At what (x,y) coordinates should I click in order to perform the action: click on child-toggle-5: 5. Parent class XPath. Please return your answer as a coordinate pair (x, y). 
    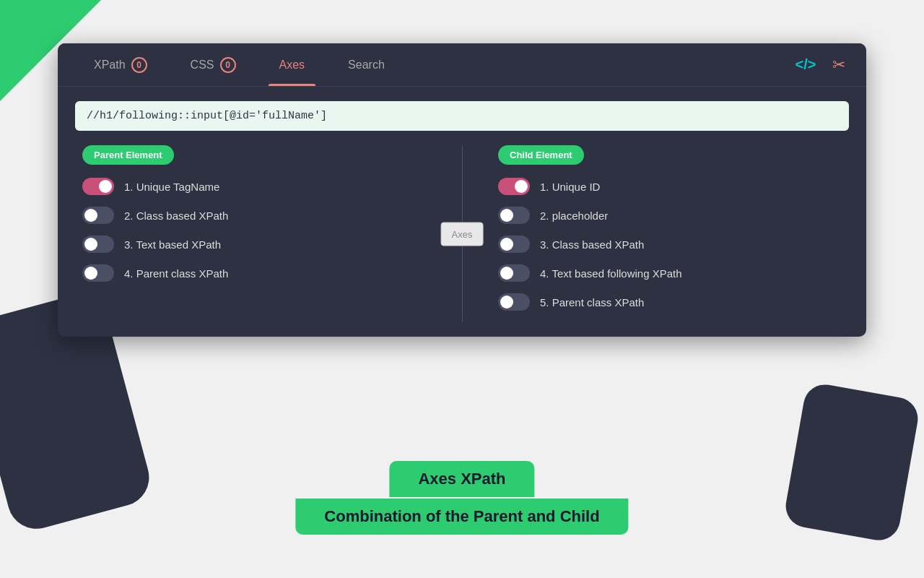
    Looking at the image, I should click on (670, 302).